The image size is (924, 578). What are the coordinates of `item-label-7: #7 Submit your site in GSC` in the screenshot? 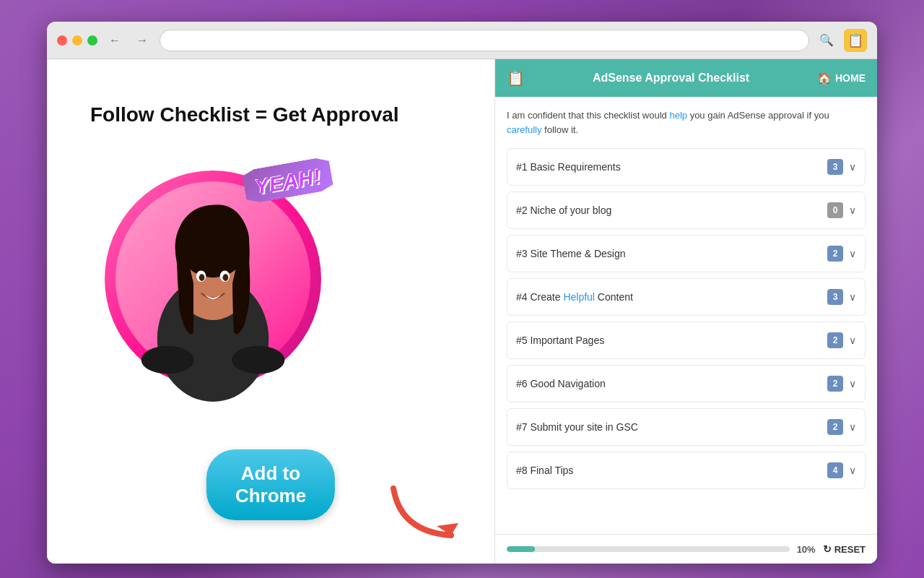 It's located at (578, 427).